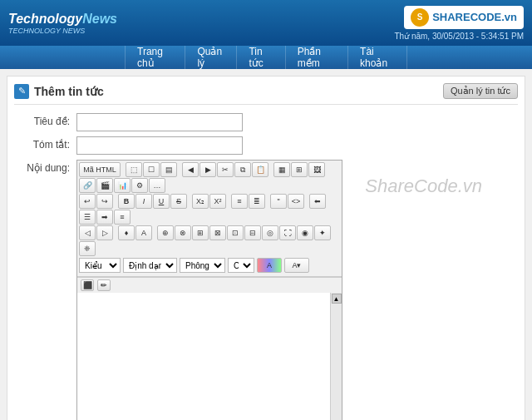 This screenshot has height=420, width=532. What do you see at coordinates (336, 356) in the screenshot?
I see `editor-scrollbar: ▲` at bounding box center [336, 356].